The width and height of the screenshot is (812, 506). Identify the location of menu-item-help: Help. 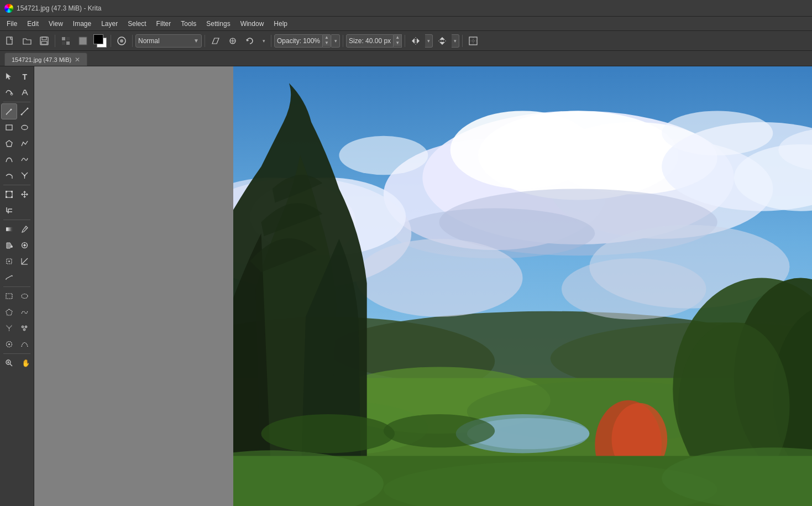
(281, 24).